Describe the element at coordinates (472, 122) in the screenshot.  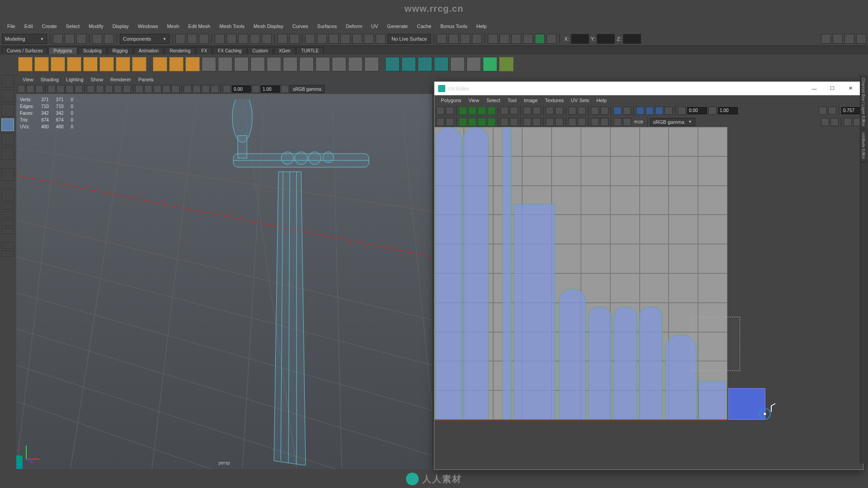
I see `uv-shrink-icon` at that location.